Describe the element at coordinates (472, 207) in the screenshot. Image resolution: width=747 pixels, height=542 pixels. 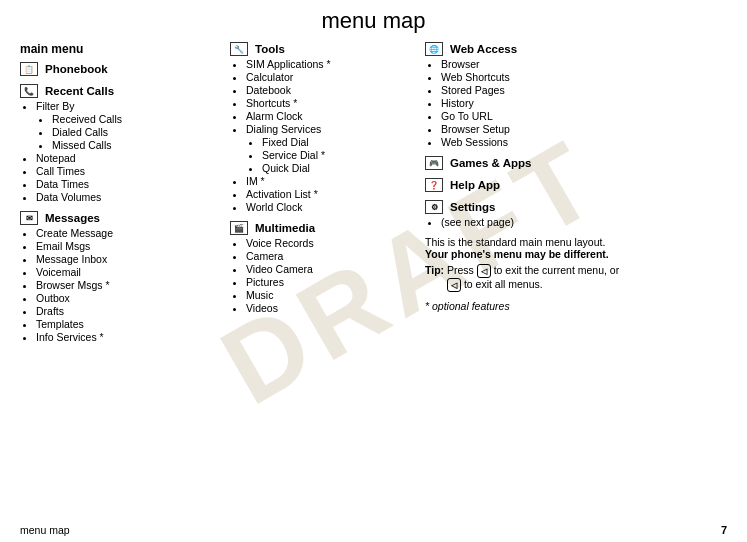
I see `settings-label: Settings` at that location.